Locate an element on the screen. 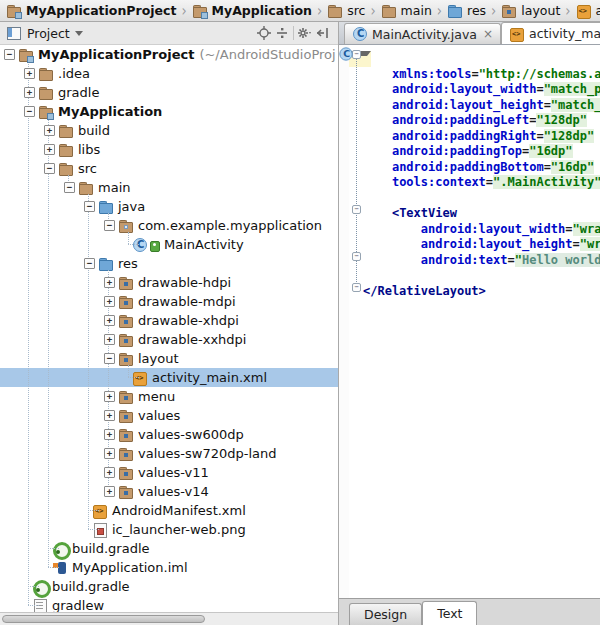  tree-row-java: −java is located at coordinates (169, 206).